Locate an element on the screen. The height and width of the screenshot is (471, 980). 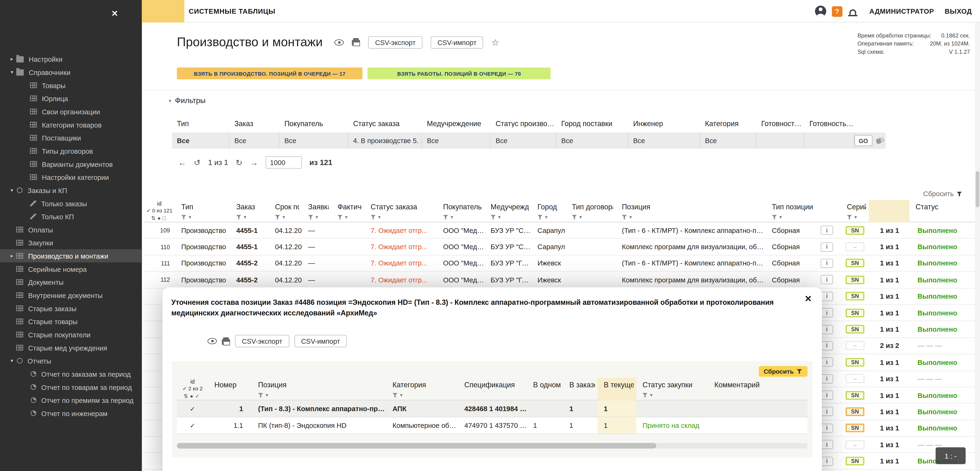
sidebar-item: ▸ Производство и монтажи is located at coordinates (71, 255).